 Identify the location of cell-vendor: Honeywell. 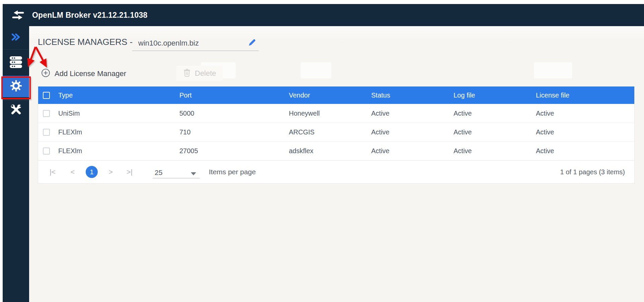
(330, 113).